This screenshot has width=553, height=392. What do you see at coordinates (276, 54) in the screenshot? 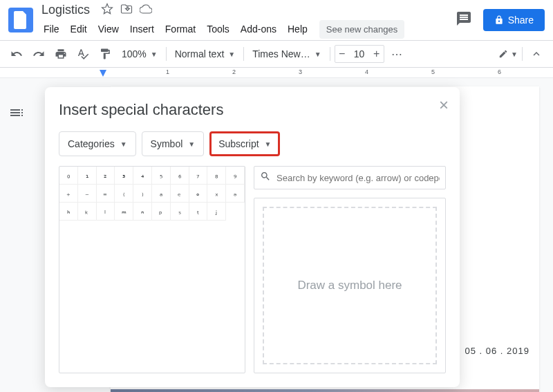
I see `toolbar: 100% ▼ Normal text ▼ Times New… ▼ − 10 +…` at bounding box center [276, 54].